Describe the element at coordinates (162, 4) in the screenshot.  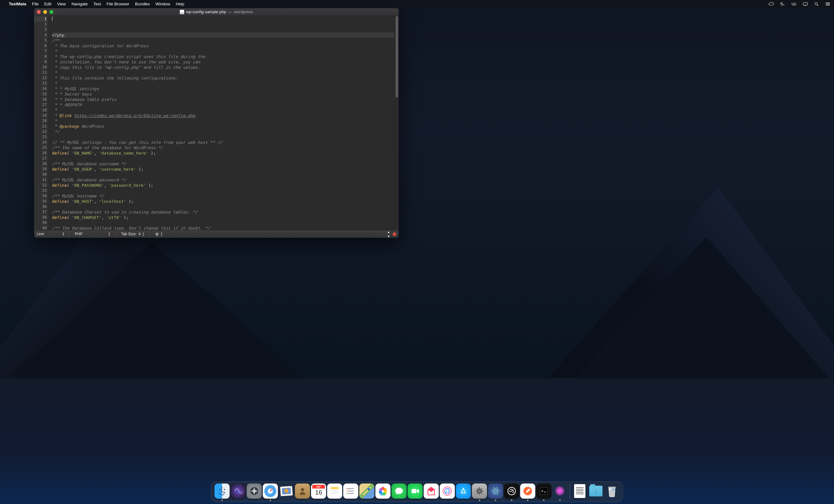
I see `menu-window: Window` at that location.